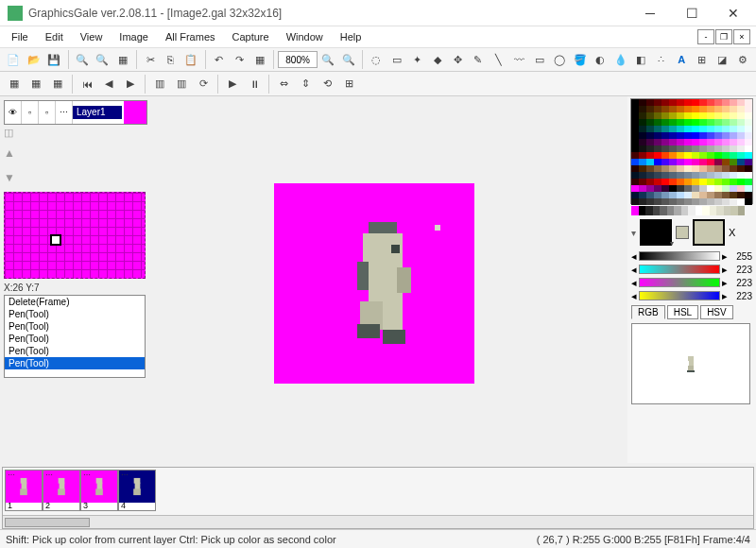  What do you see at coordinates (725, 297) in the screenshot?
I see `slider-right-icon: ▸` at bounding box center [725, 297].